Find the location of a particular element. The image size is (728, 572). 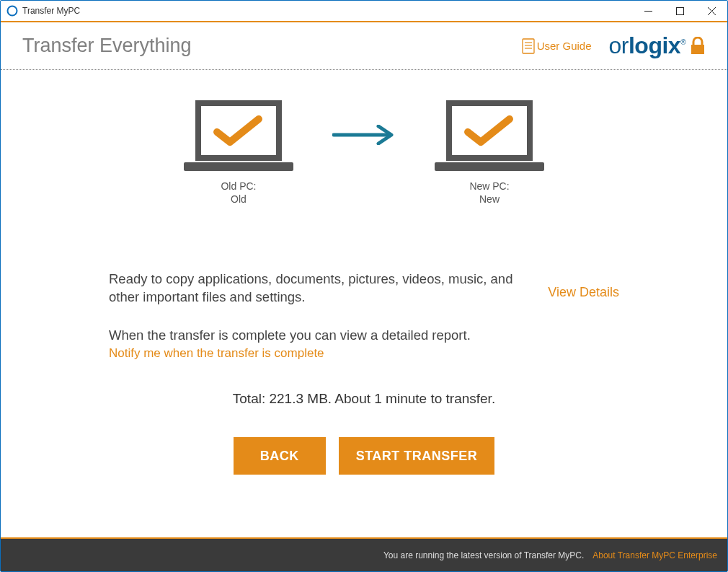

start-transfer-button: START TRANSFER is located at coordinates (417, 456).